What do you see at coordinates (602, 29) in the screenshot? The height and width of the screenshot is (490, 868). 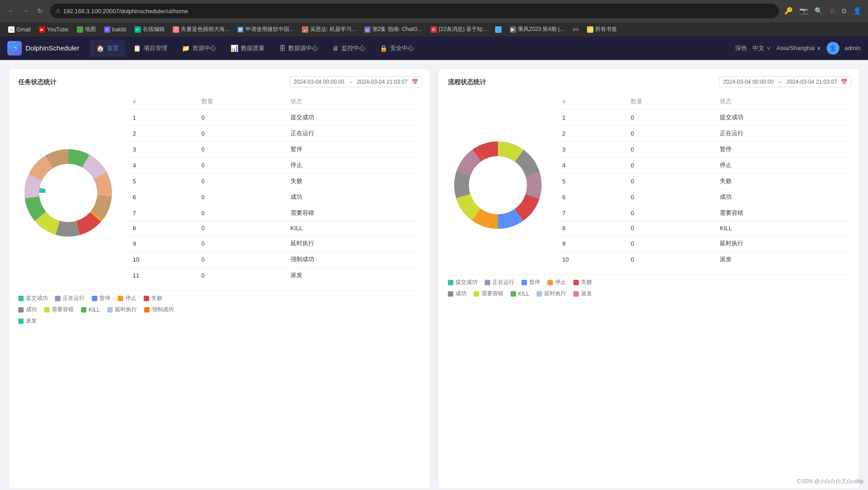 I see `bookmark-all: 📁 所有书签` at bounding box center [602, 29].